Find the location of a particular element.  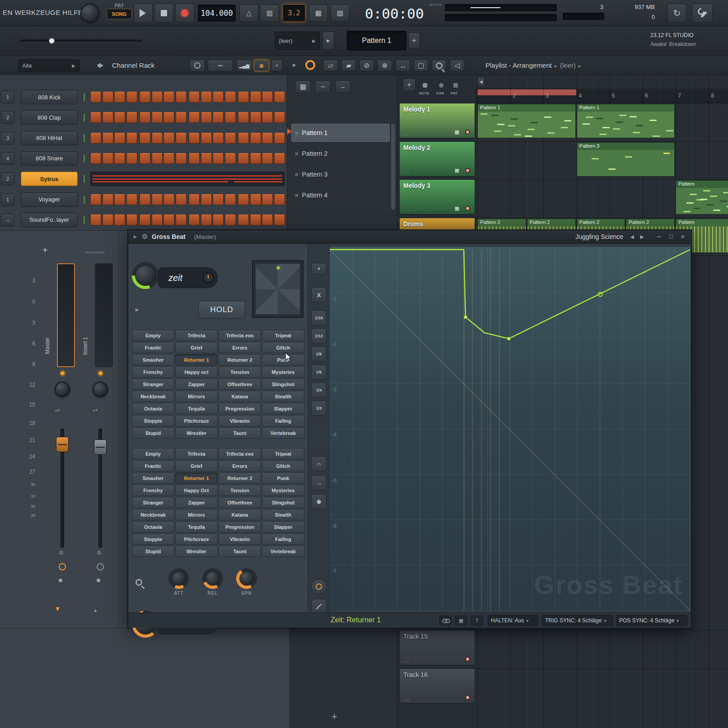

play-button is located at coordinates (143, 13).